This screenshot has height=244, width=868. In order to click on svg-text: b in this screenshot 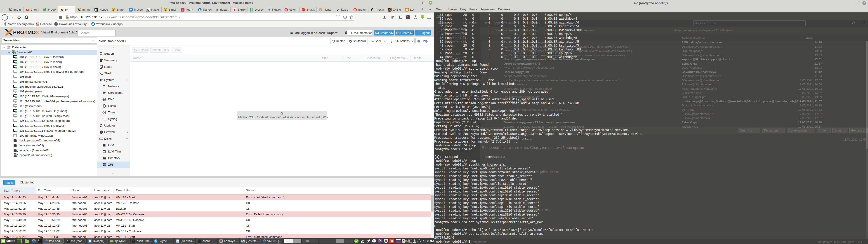, I will do `click(200, 10)`.